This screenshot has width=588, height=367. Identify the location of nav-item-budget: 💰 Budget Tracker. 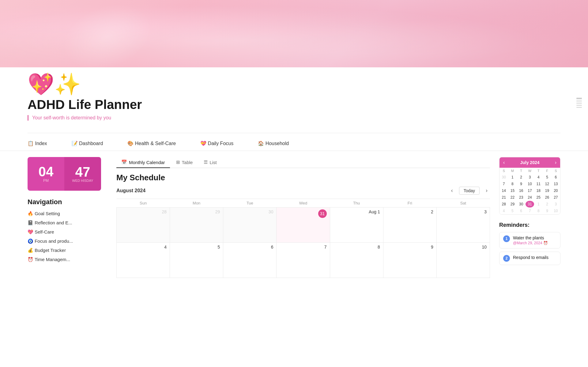
(67, 250).